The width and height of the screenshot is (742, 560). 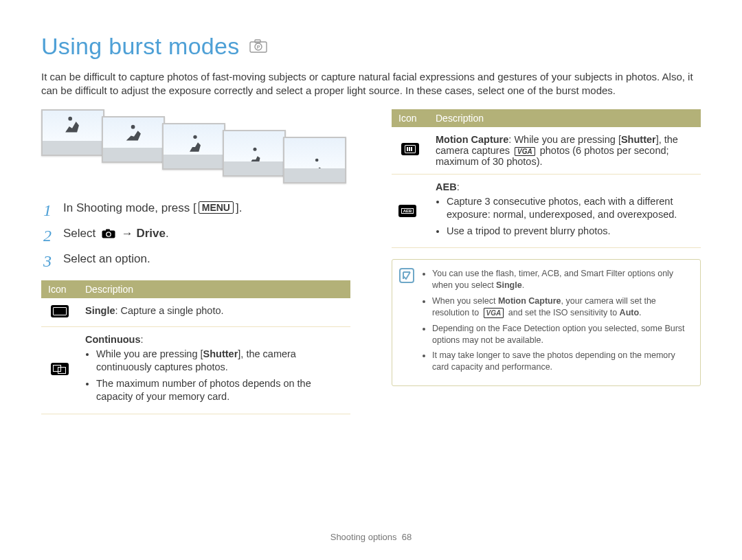 I want to click on camera-icon, so click(x=109, y=234).